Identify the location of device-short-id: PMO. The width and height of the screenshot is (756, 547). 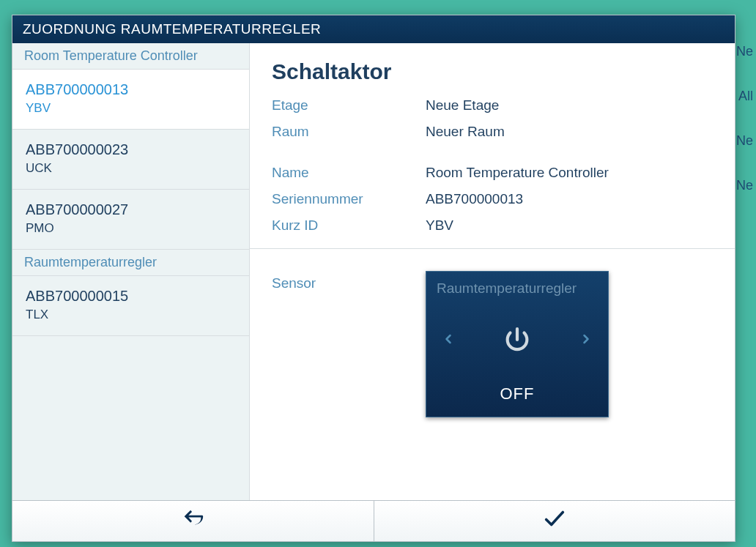
(130, 228).